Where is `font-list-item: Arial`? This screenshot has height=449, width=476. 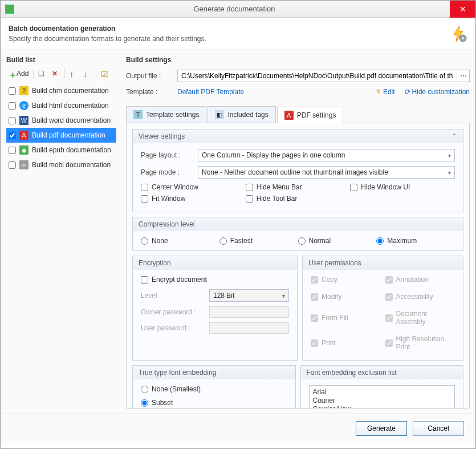 font-list-item: Arial is located at coordinates (382, 393).